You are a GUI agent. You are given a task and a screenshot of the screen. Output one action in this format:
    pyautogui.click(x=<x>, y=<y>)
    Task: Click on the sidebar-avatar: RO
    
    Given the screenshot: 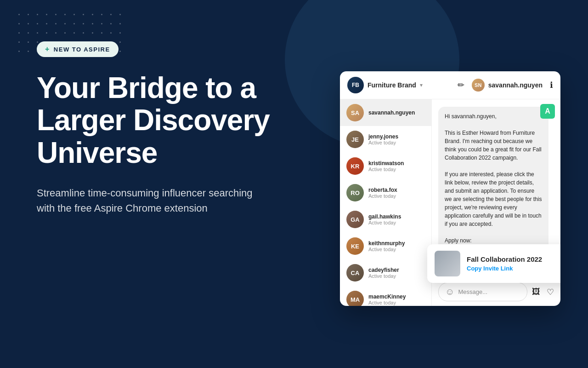 What is the action you would take?
    pyautogui.click(x=355, y=193)
    